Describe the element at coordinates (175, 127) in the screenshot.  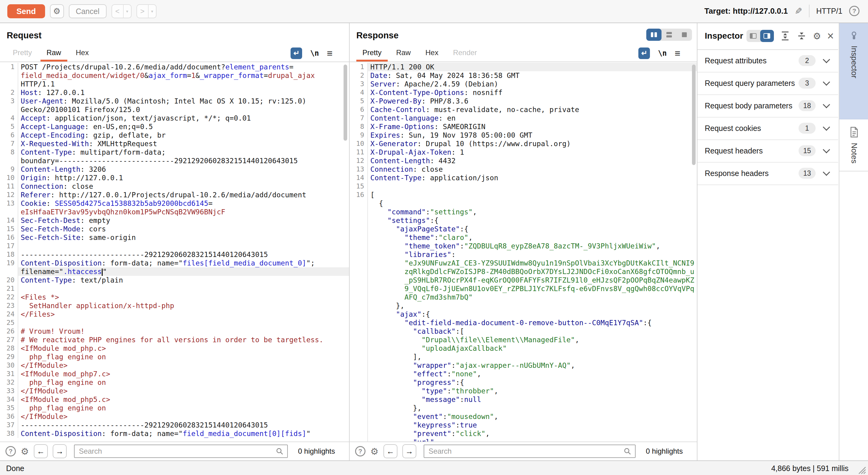
I see `code-row: 5Accept-Language: en-US,en;q=0.5` at that location.